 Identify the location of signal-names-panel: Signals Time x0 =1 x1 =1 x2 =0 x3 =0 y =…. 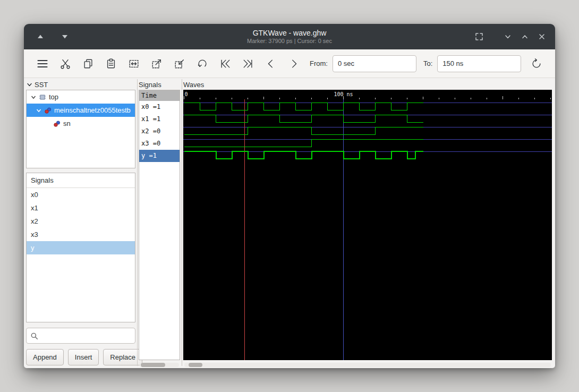
(159, 224).